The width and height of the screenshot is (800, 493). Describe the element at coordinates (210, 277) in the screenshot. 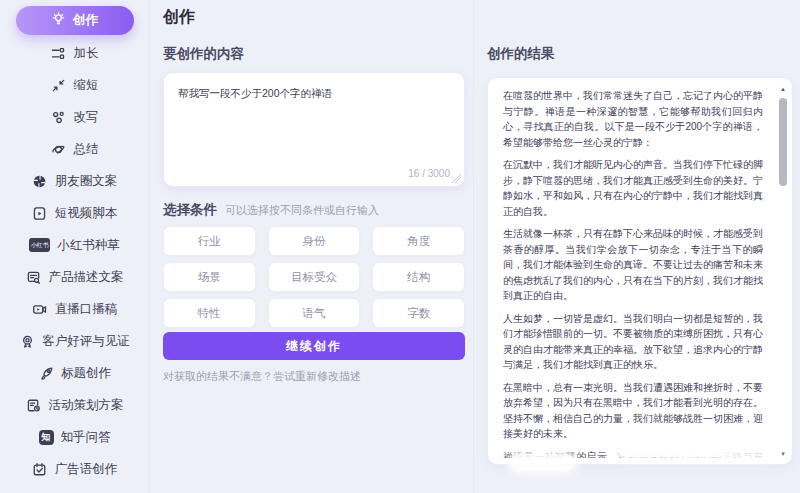

I see `condition-button-scene: 场景` at that location.